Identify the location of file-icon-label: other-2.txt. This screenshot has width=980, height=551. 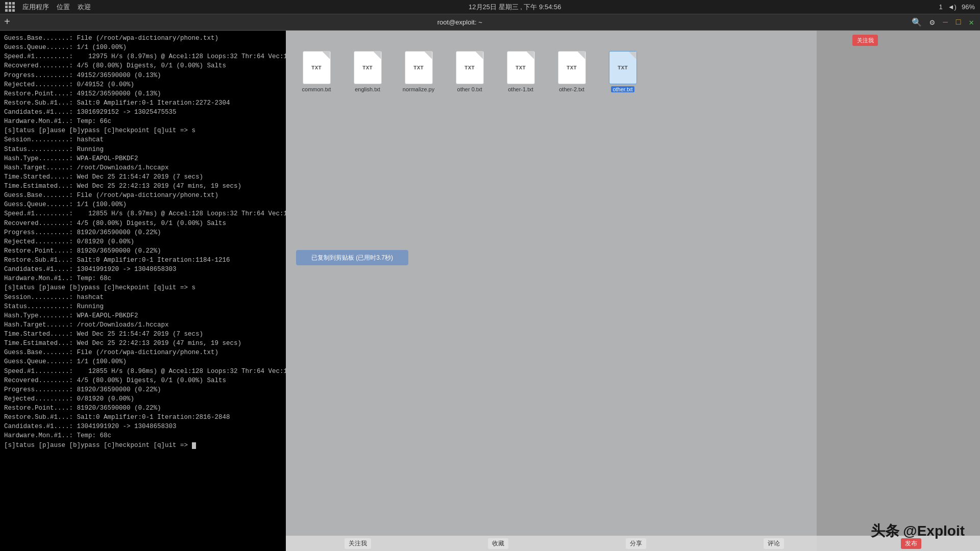
(572, 89).